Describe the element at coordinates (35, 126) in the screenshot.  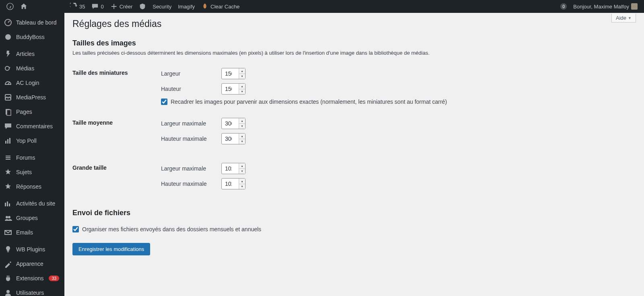
I see `sidebar-item-label: Commentaires` at that location.